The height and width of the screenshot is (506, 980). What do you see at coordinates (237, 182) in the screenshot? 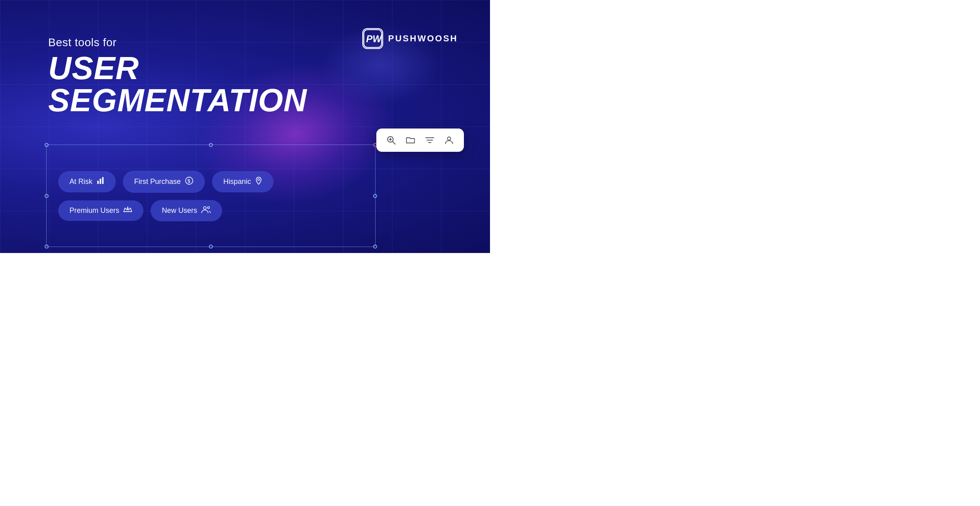
I see `hispanic-label: Hispanic` at bounding box center [237, 182].